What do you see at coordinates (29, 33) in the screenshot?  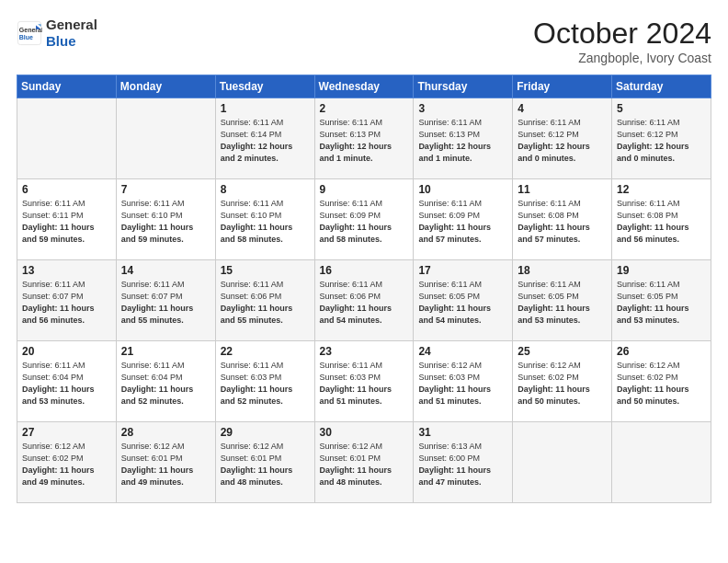 I see `logo-icon: General Blue` at bounding box center [29, 33].